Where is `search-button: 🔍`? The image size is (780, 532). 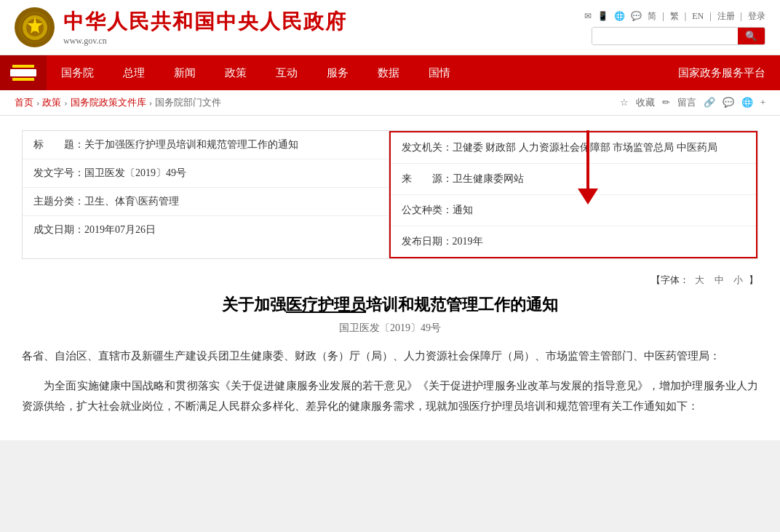
search-button: 🔍 is located at coordinates (751, 36).